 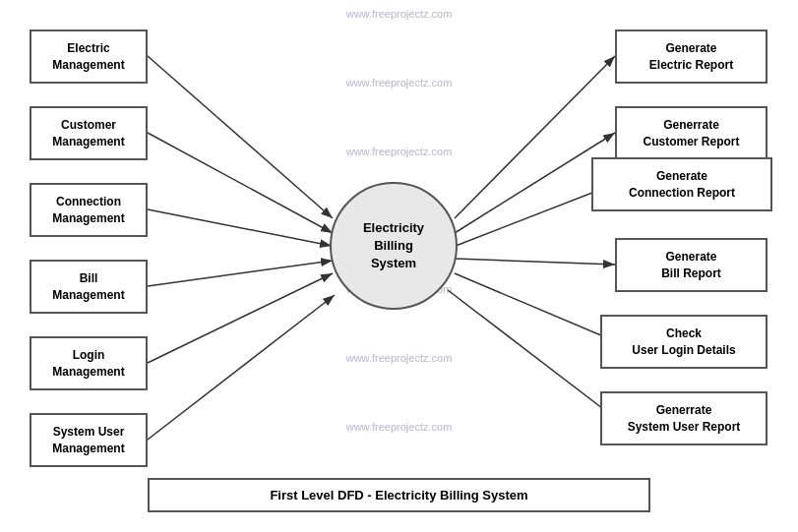 I want to click on connection-management-box: ConnectionManagement, so click(x=89, y=210).